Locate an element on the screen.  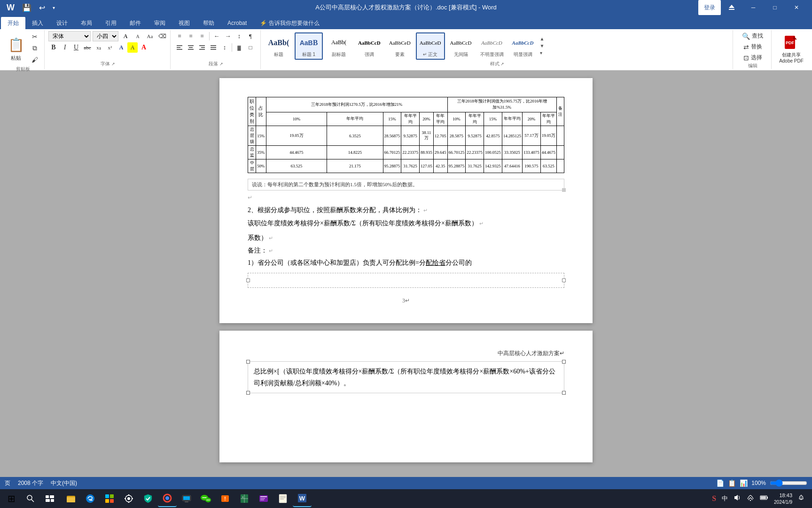
taskbar-remote is located at coordinates (187, 499).